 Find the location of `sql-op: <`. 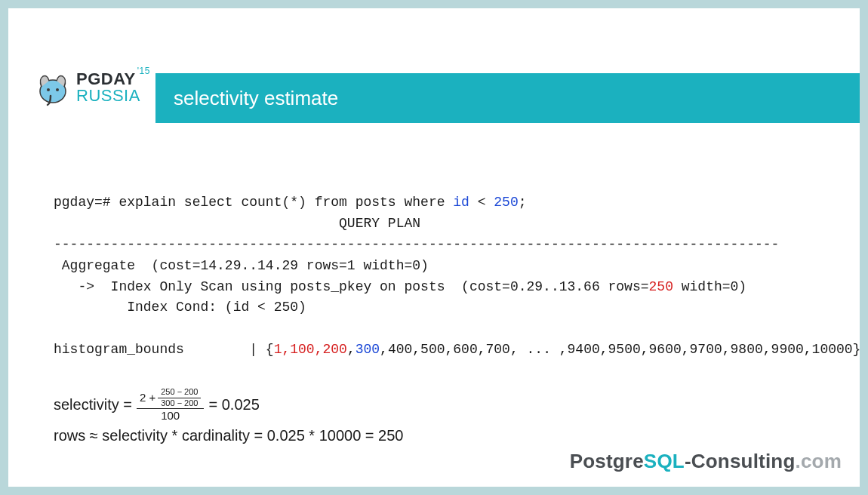

sql-op: < is located at coordinates (482, 202).